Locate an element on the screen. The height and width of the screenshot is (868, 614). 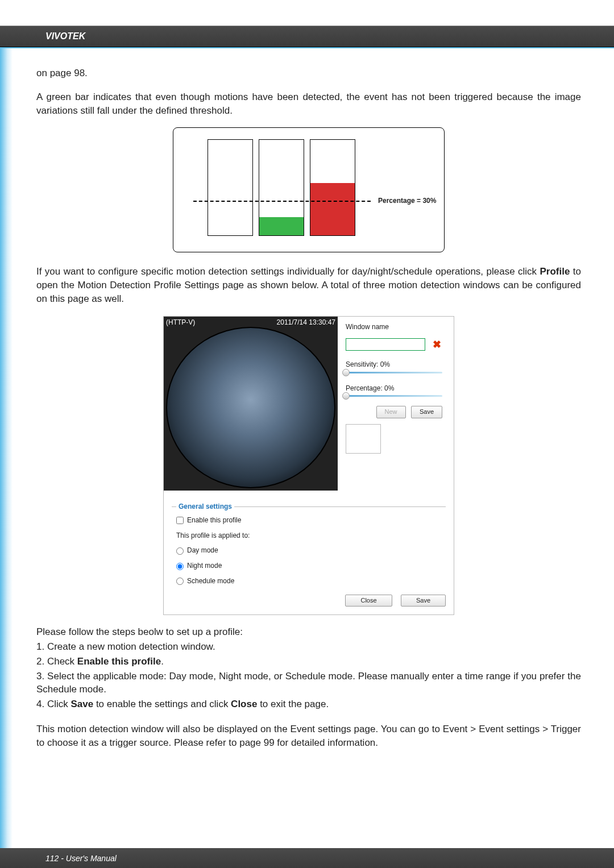
night-mode-label: Night mode is located at coordinates (205, 566).